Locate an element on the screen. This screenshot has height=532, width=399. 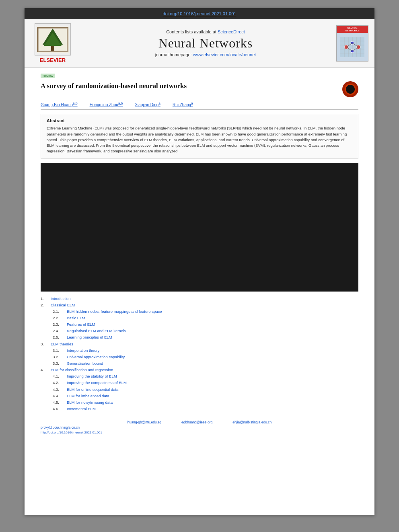
author-3: Xiaojian Dinga is located at coordinates (148, 104).